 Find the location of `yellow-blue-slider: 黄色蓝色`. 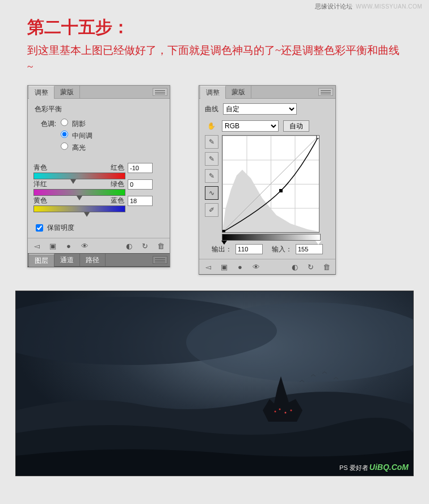

yellow-blue-slider: 黄色蓝色 is located at coordinates (99, 204).